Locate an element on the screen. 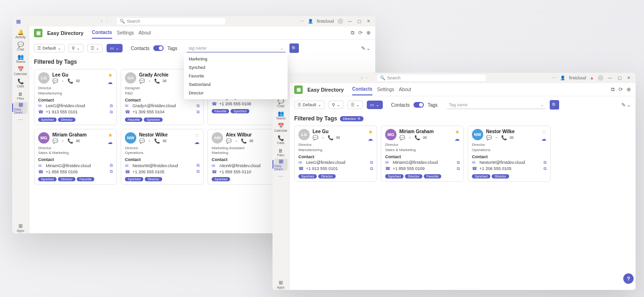  nav-activity: 🔔Activity is located at coordinates (21, 34).